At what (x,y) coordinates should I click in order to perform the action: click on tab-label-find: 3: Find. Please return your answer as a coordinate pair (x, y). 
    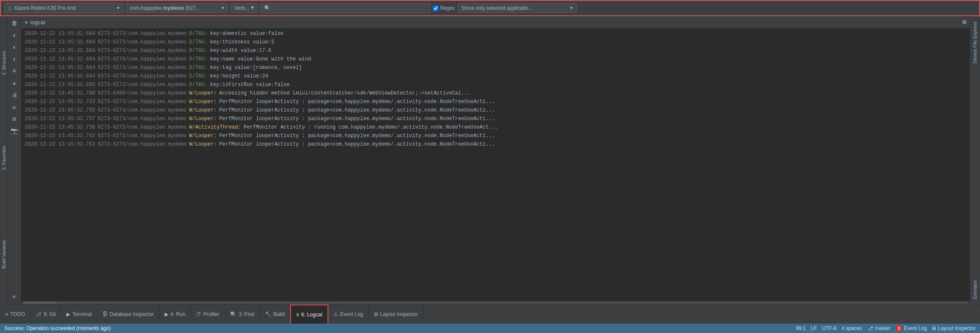
    Looking at the image, I should click on (247, 314).